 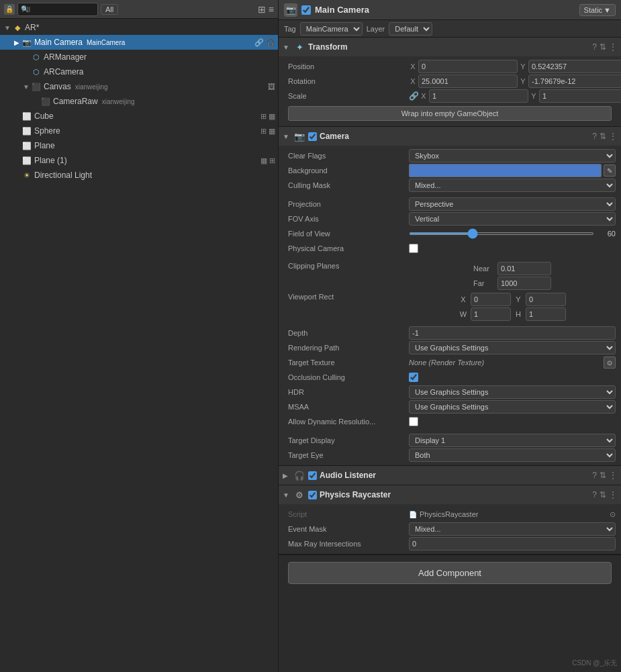 I want to click on position-x-input, so click(x=468, y=66).